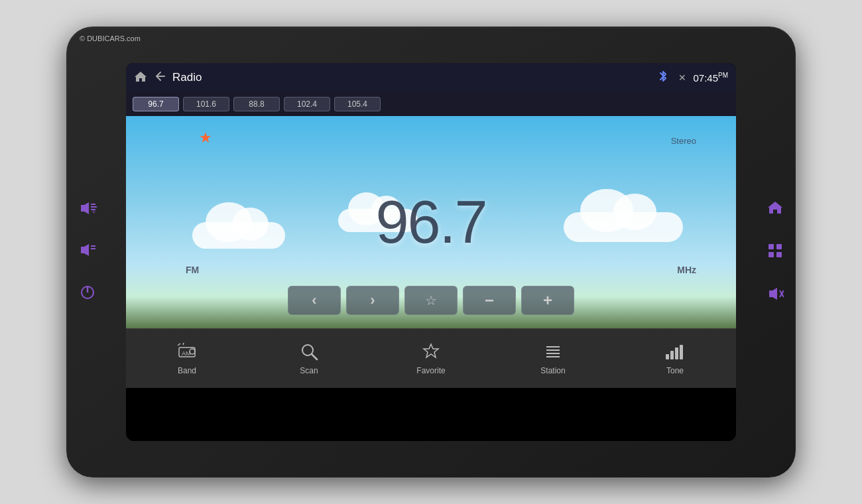 Image resolution: width=862 pixels, height=504 pixels. What do you see at coordinates (431, 358) in the screenshot?
I see `bottom-navigation: AM Band Scan` at bounding box center [431, 358].